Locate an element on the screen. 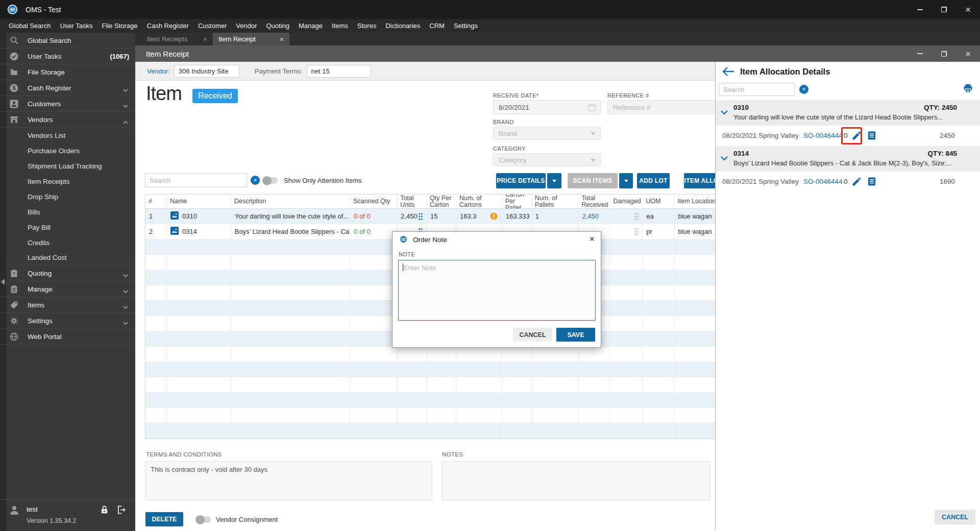 Image resolution: width=980 pixels, height=531 pixels. menu-crm: CRM is located at coordinates (437, 26).